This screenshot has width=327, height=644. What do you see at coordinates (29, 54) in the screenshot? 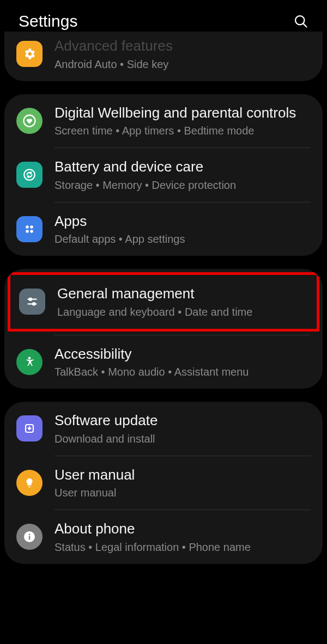
I see `gear-plus-icon` at bounding box center [29, 54].